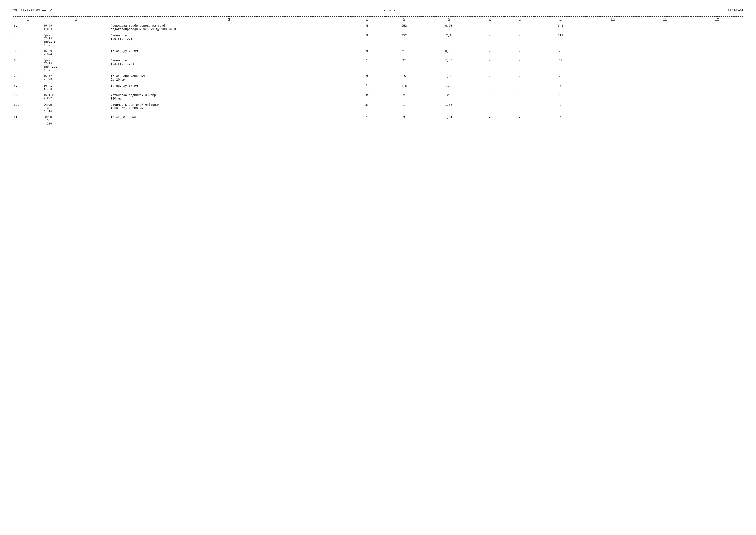 The image size is (756, 535). I want to click on cell-r2-c7: –, so click(519, 52).